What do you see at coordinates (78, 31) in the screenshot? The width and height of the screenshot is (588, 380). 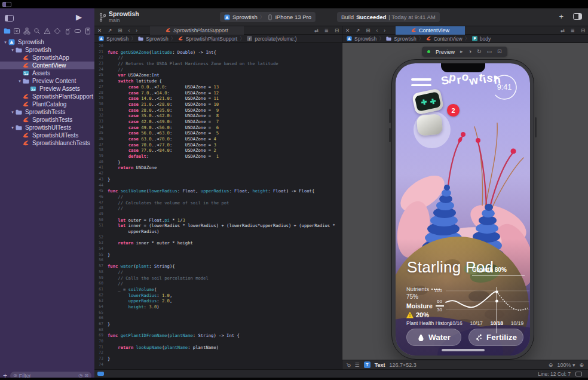 I see `breakpoints-navigator-icon` at bounding box center [78, 31].